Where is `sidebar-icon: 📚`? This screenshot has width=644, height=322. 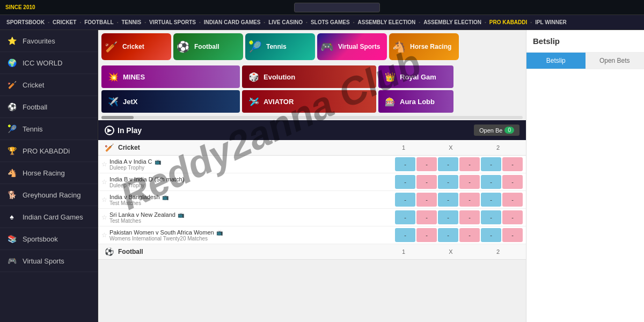 sidebar-icon: 📚 is located at coordinates (12, 239).